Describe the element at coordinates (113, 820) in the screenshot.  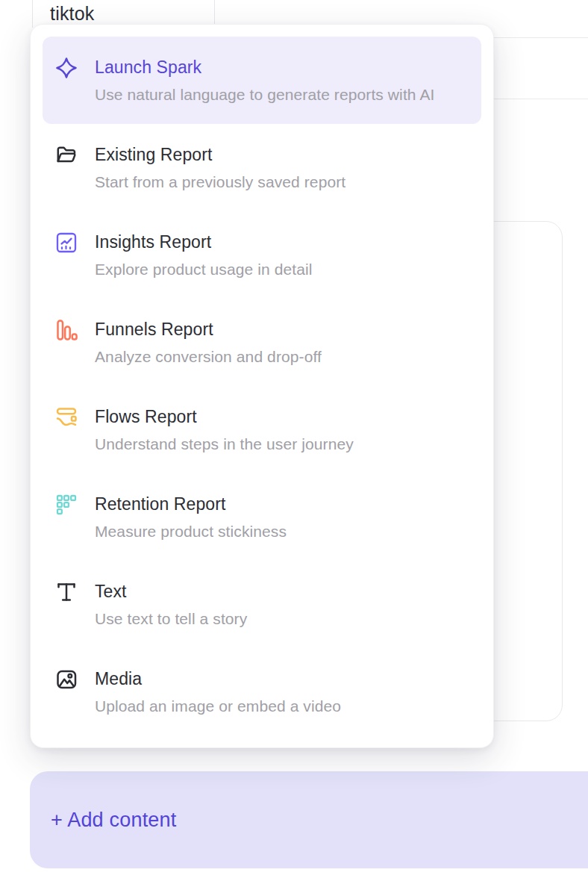
I see `add-content-label: + Add content` at that location.